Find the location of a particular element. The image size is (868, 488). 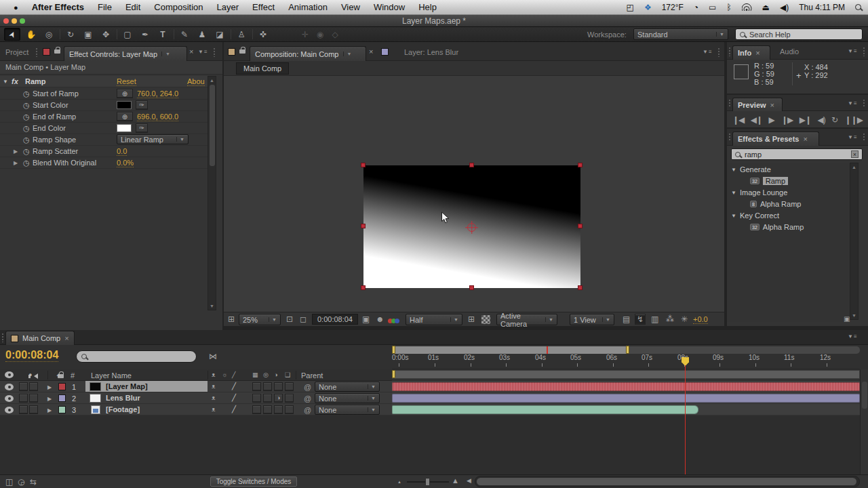

effects-search-input: ramp × is located at coordinates (797, 155).